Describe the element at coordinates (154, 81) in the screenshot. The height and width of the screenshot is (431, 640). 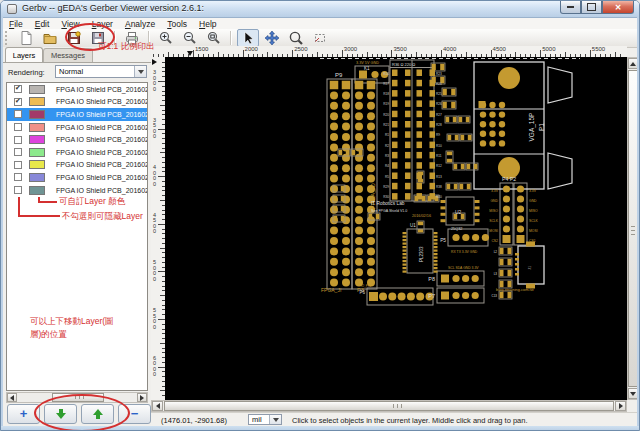
I see `ruler-label: 3 0 0 0` at that location.